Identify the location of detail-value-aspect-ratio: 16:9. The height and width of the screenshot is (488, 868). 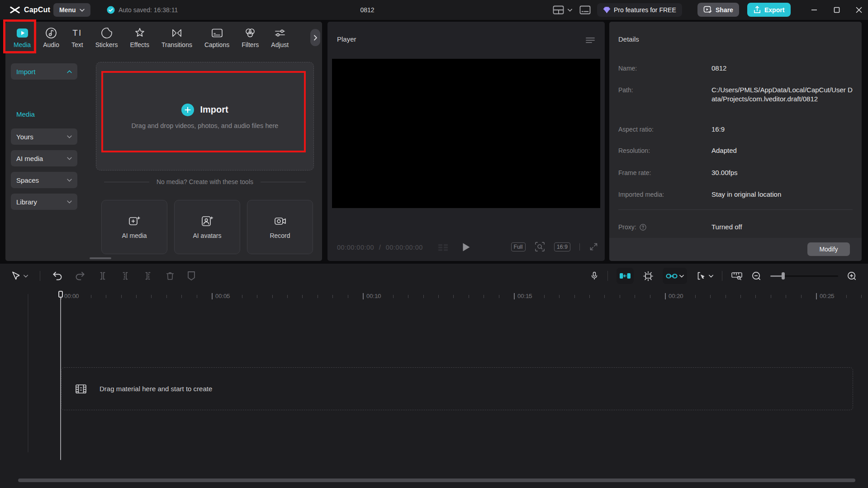
(783, 129).